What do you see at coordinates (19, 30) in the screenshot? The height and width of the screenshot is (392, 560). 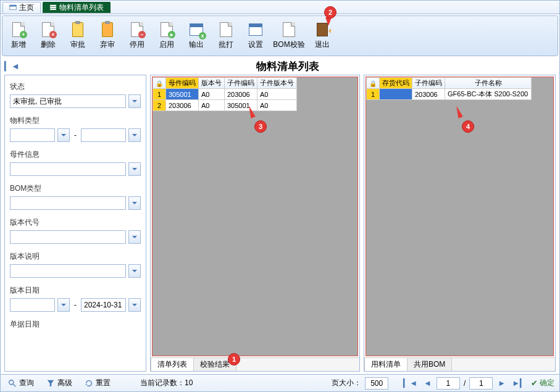 I see `new-icon: +` at bounding box center [19, 30].